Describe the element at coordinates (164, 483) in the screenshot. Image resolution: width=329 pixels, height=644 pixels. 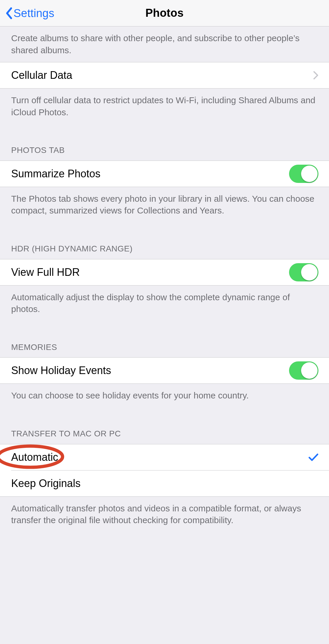
I see `keep-originals-row: Keep Originals` at that location.